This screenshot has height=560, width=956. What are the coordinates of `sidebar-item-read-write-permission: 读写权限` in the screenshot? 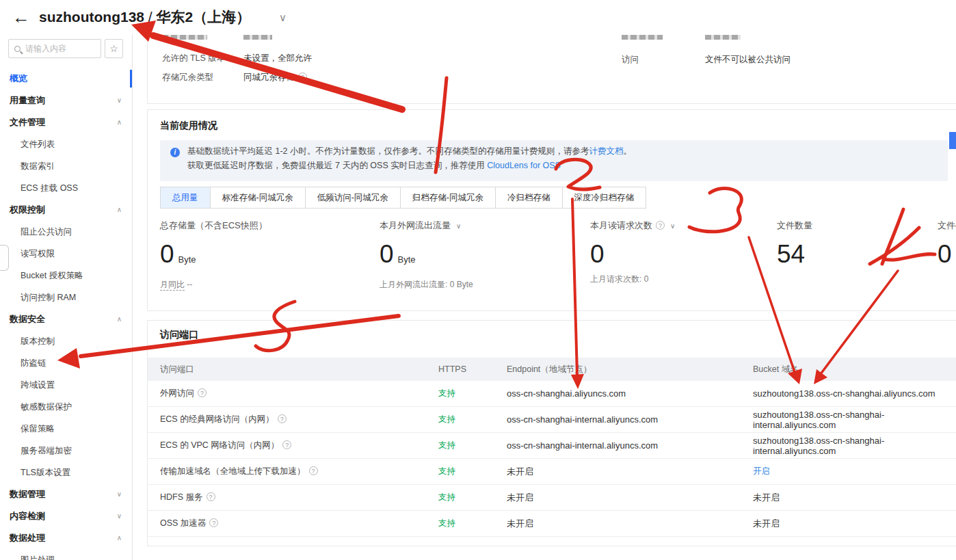 It's located at (66, 254).